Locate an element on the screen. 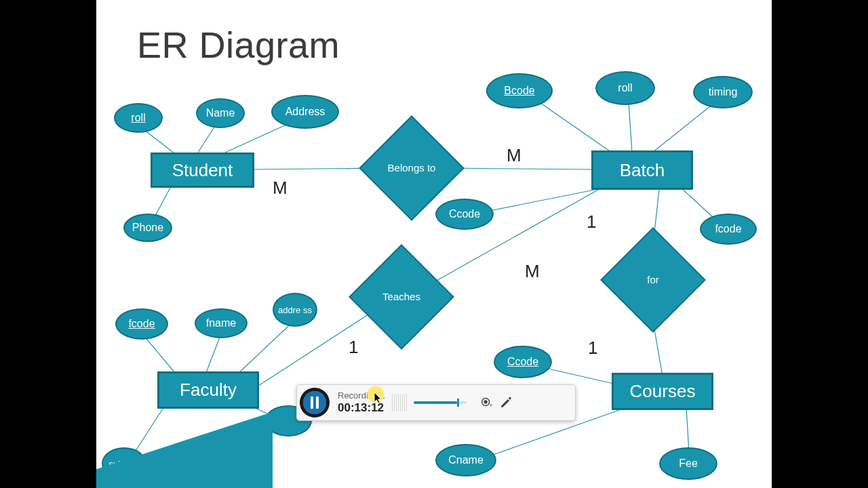 This screenshot has height=488, width=868. slide-title: ER Diagram is located at coordinates (239, 45).